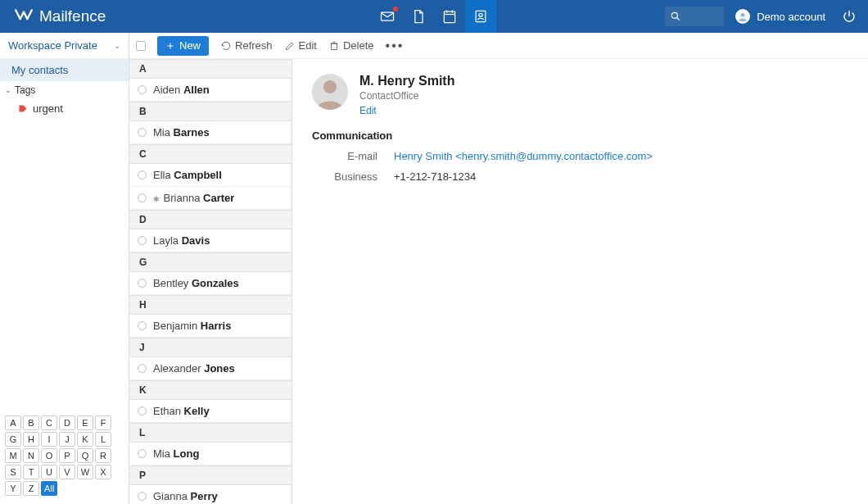  I want to click on nav-contacts, so click(481, 16).